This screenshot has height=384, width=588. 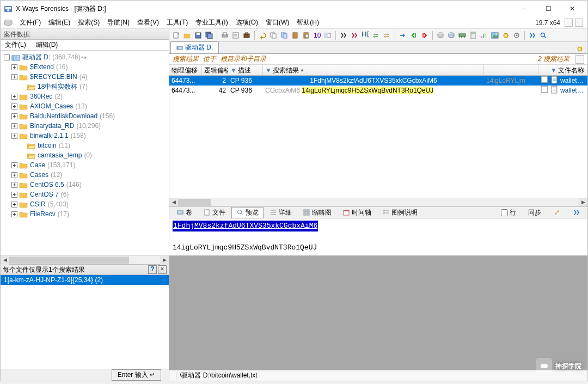 What do you see at coordinates (484, 35) in the screenshot?
I see `analyze-icon` at bounding box center [484, 35].